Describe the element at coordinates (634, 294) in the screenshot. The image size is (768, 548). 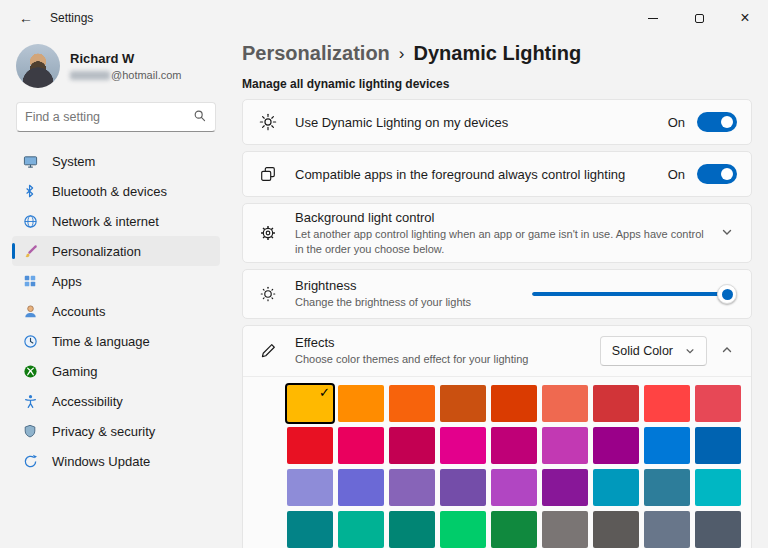
I see `brightness-slider-track` at that location.